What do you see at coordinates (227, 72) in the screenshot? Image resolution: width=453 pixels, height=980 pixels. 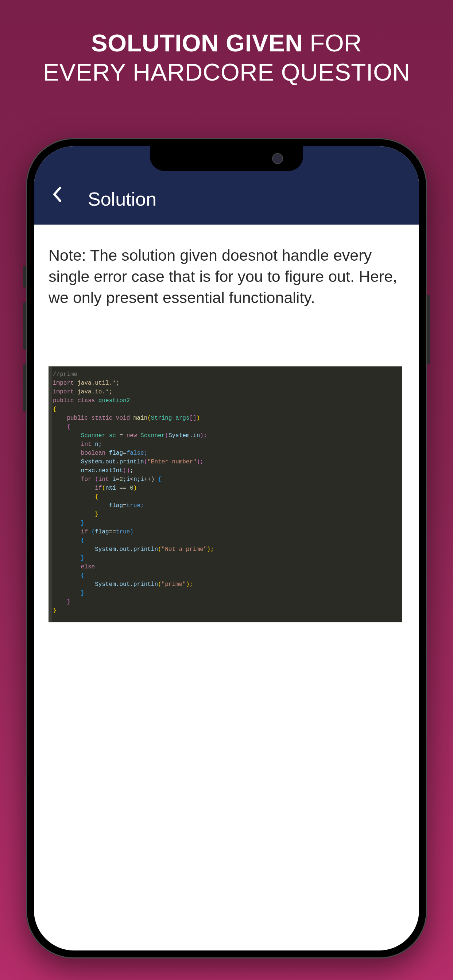 I see `headline-line2: EVERY HARDCORE QUESTION` at bounding box center [227, 72].